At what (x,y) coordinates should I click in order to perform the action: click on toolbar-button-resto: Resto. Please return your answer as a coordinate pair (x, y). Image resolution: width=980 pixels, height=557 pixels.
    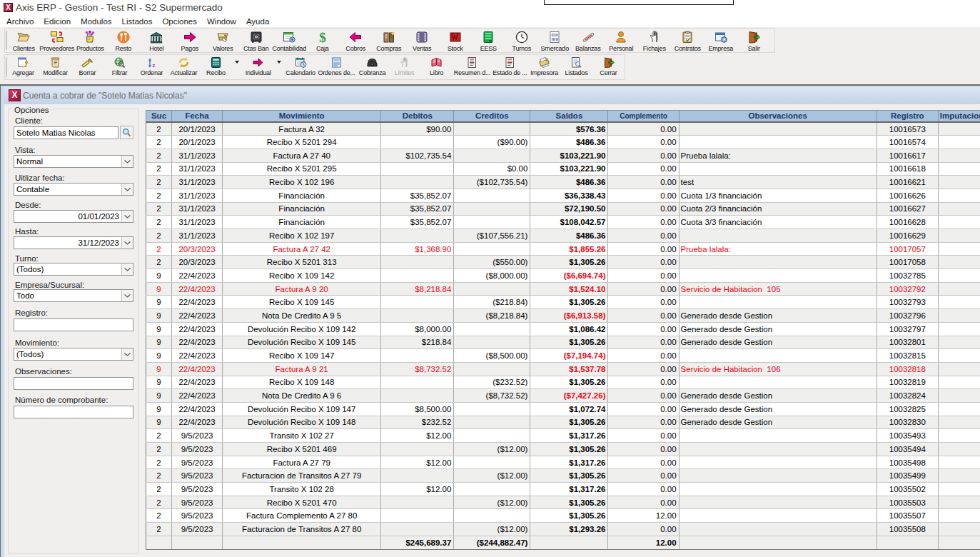
    Looking at the image, I should click on (124, 40).